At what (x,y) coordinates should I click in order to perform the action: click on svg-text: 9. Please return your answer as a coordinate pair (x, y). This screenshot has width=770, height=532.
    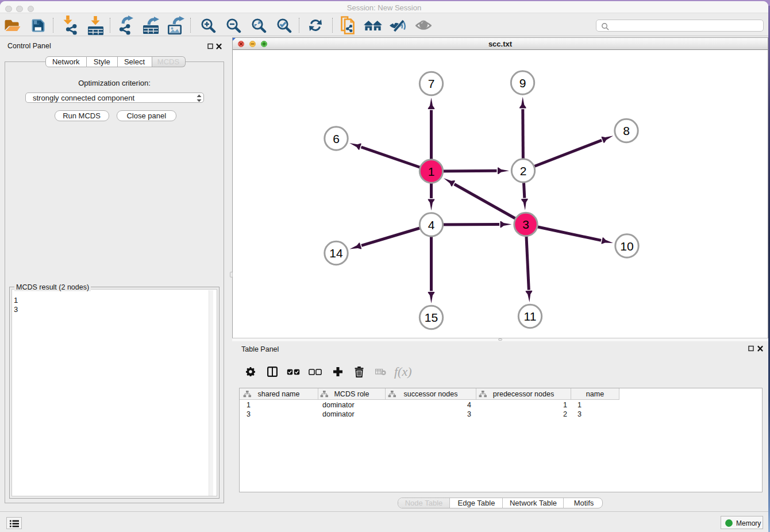
    Looking at the image, I should click on (523, 83).